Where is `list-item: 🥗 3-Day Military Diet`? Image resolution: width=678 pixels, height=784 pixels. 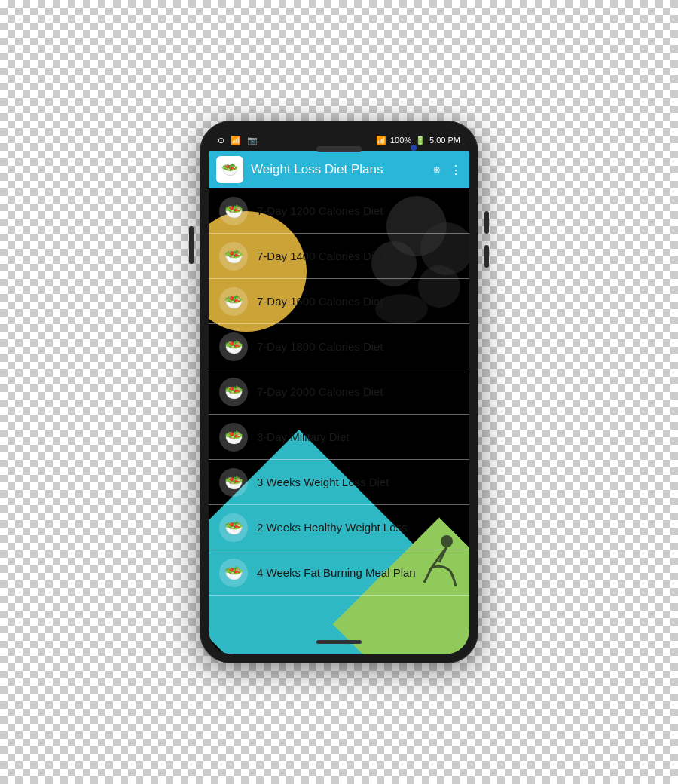 list-item: 🥗 3-Day Military Diet is located at coordinates (339, 437).